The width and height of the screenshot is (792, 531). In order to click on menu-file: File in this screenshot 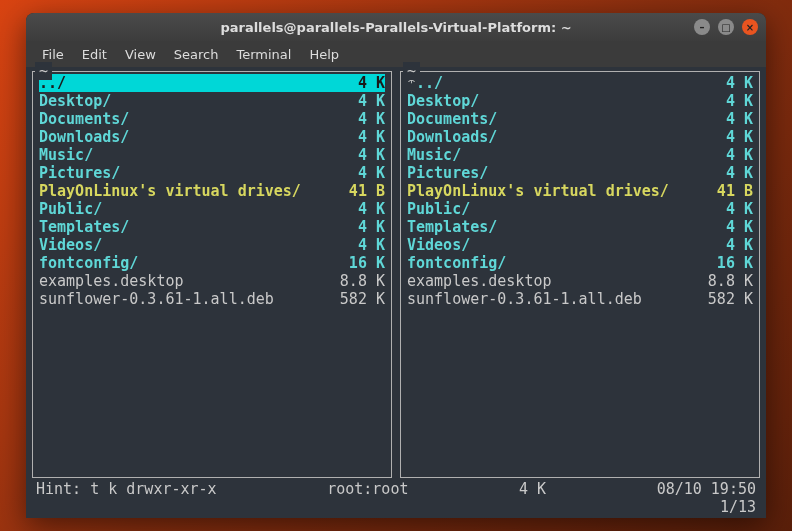, I will do `click(53, 54)`.